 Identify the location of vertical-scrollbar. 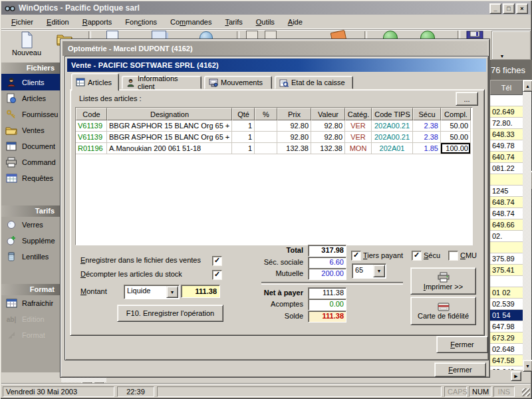
(527, 225).